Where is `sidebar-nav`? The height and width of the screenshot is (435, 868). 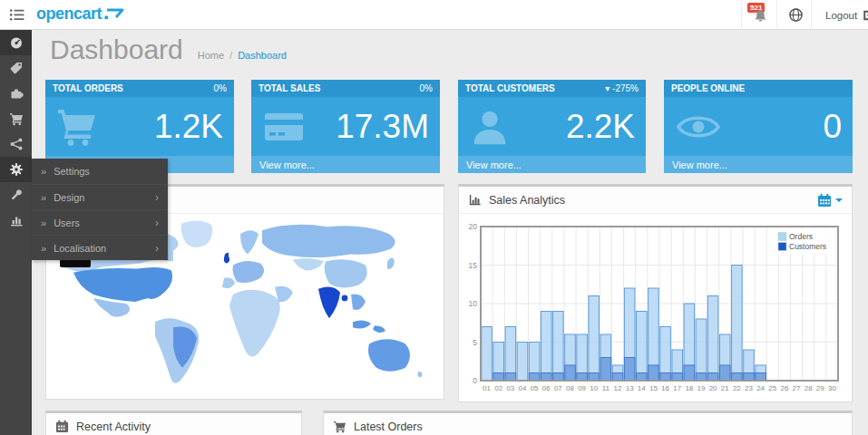 sidebar-nav is located at coordinates (16, 232).